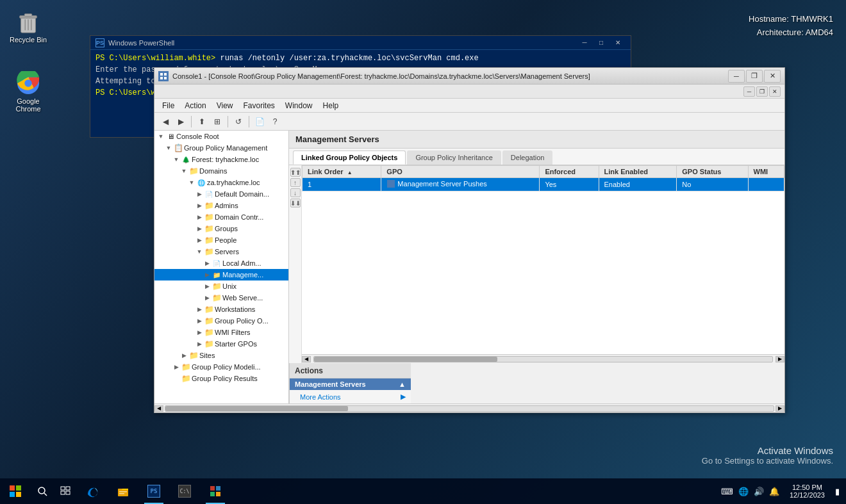  Describe the element at coordinates (42, 491) in the screenshot. I see `taskbar-search-button` at that location.